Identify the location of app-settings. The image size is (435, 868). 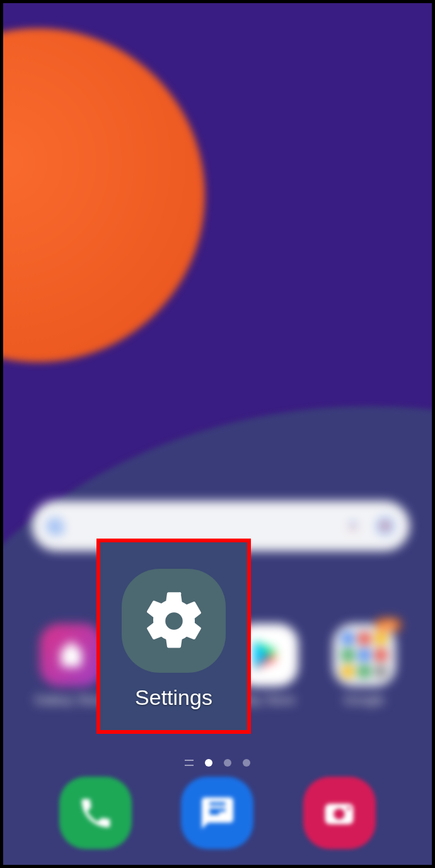
(174, 621).